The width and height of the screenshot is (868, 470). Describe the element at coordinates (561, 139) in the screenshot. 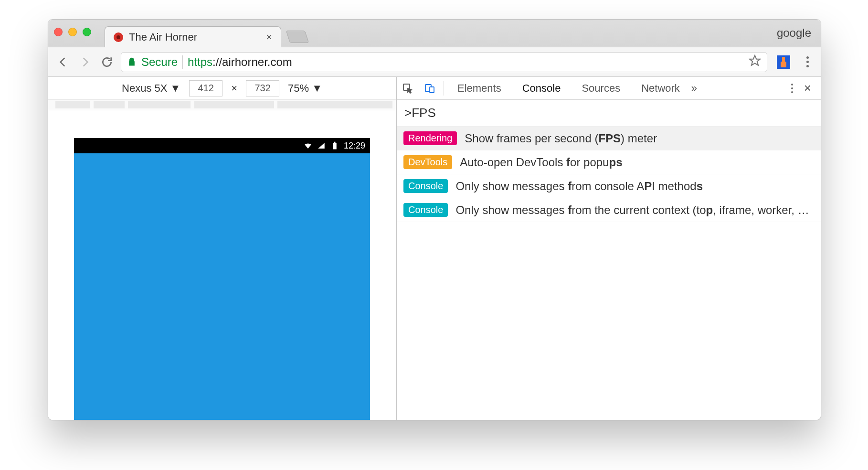

I see `command-label: Show frames per second (FPS) meter` at that location.